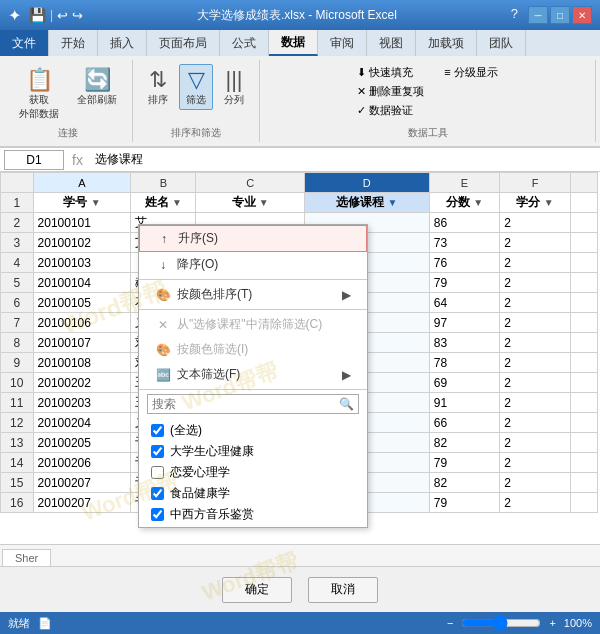 Image resolution: width=600 pixels, height=634 pixels. What do you see at coordinates (552, 623) in the screenshot?
I see `zoom-in-icon: +` at bounding box center [552, 623].